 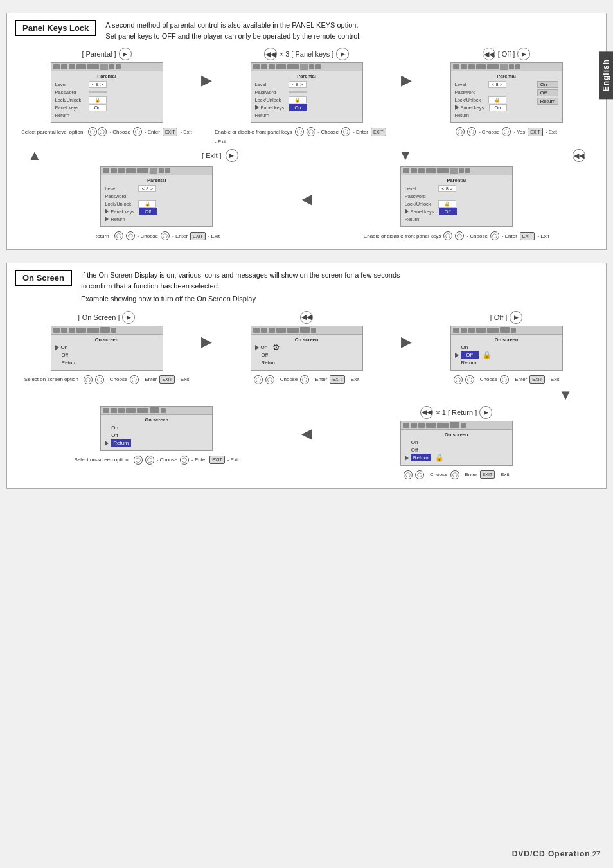 What do you see at coordinates (516, 317) in the screenshot?
I see `sec2-play3: ▶` at bounding box center [516, 317].